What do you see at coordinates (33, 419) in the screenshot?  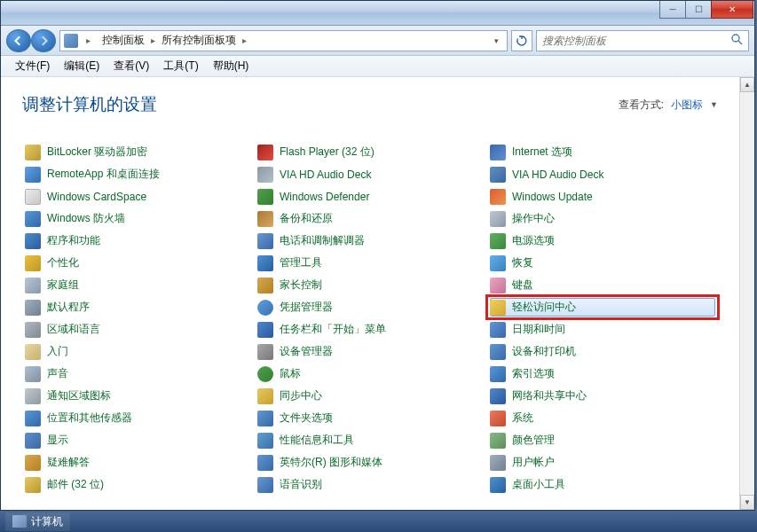 I see `location-sensors-icon` at bounding box center [33, 419].